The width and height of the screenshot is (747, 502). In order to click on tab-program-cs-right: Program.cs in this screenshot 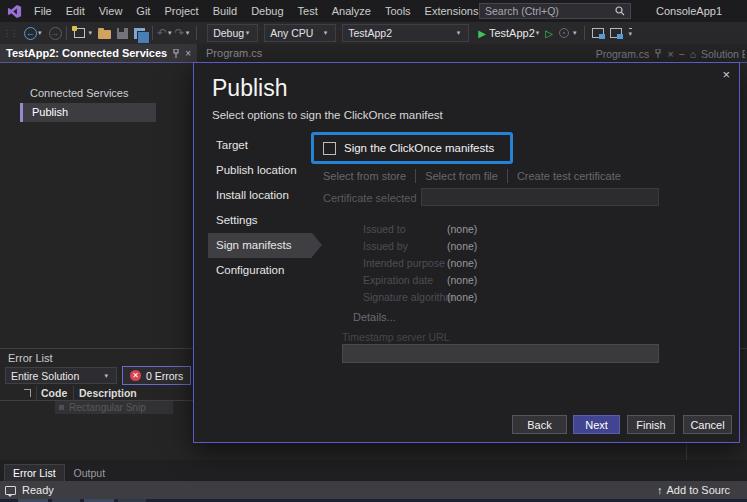, I will do `click(623, 54)`.